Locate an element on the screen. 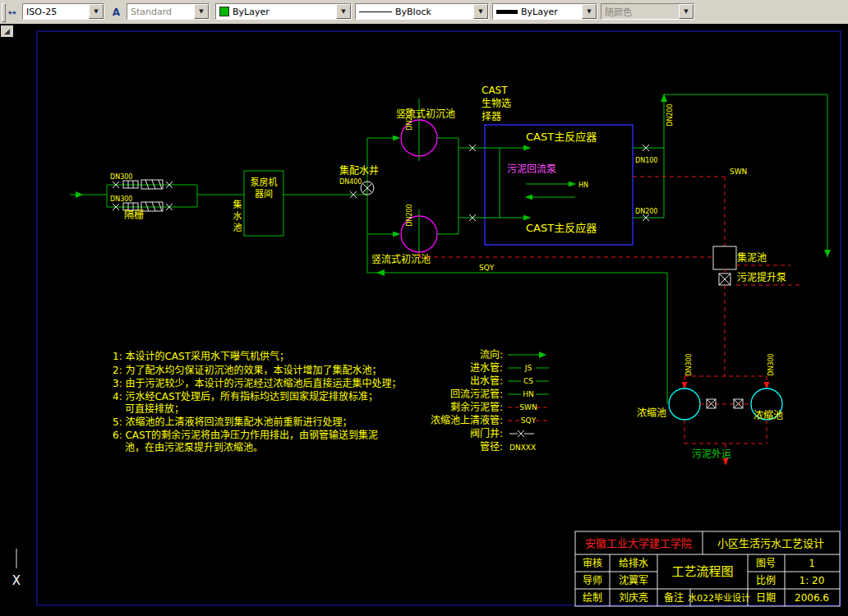 The height and width of the screenshot is (616, 848). cast-selector-label-1: CAST is located at coordinates (495, 90).